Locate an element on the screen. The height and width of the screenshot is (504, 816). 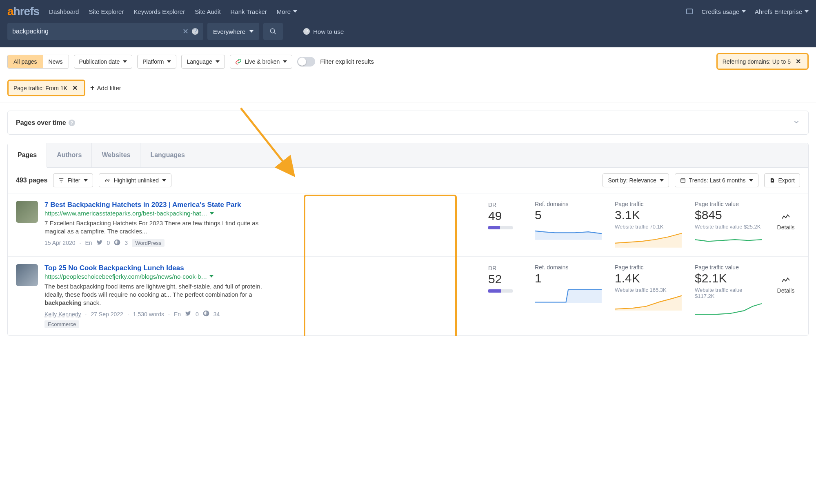
logo: ahrefs is located at coordinates (23, 11).